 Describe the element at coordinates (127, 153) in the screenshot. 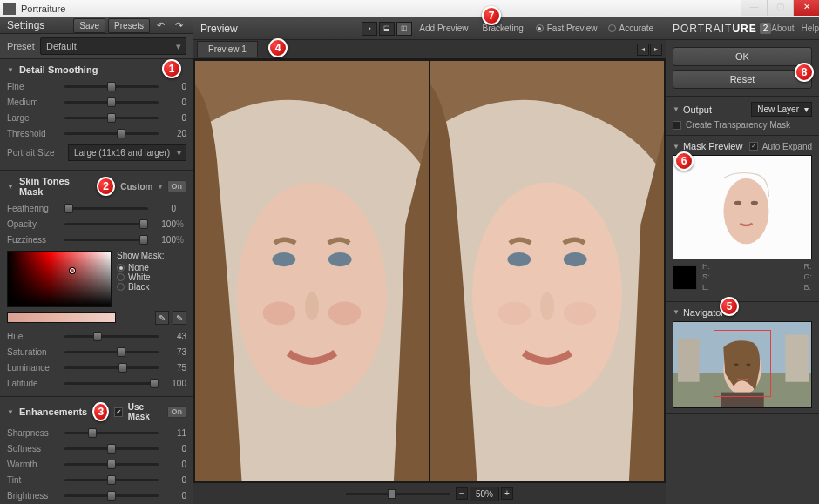

I see `portrait-size-dropdown: Large (11x16 and larger)` at that location.